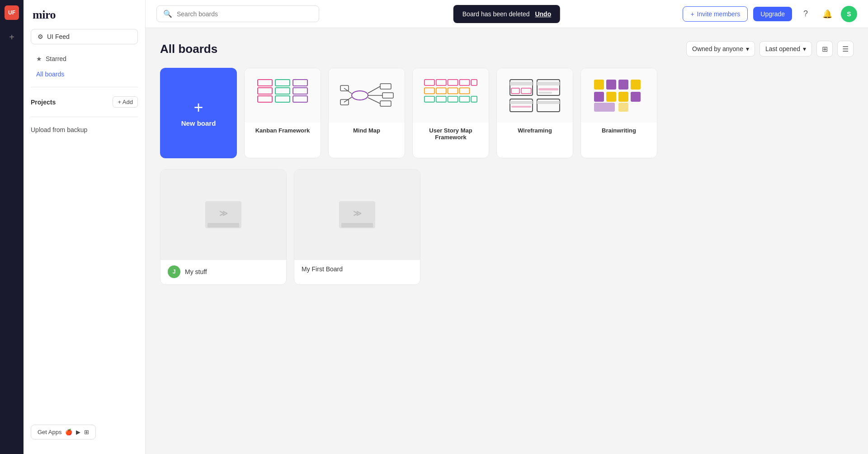  Describe the element at coordinates (198, 113) in the screenshot. I see `new-board-card: + New board` at that location.